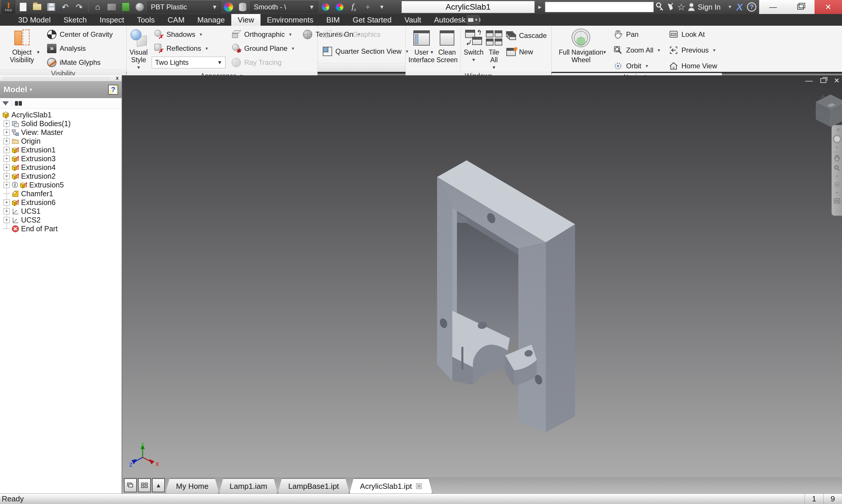 The image size is (842, 504). What do you see at coordinates (710, 7) in the screenshot?
I see `sign-in-control: Sign In ▼` at bounding box center [710, 7].